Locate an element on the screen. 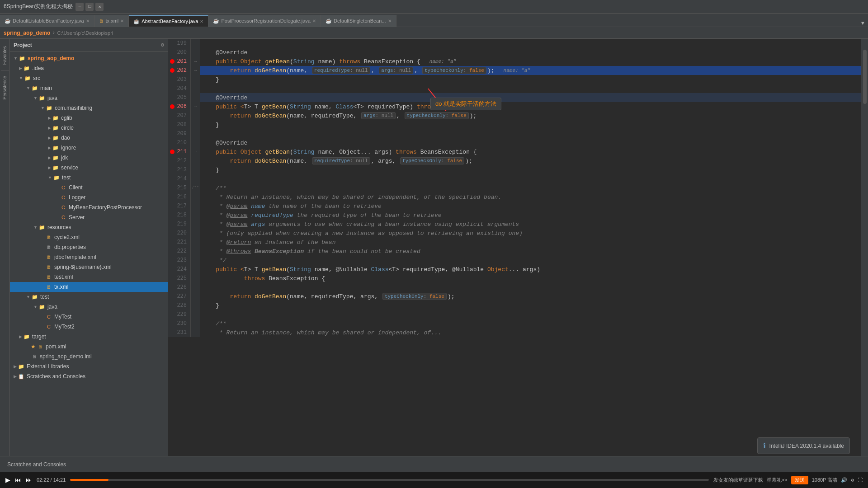 The height and width of the screenshot is (488, 868). tree-item-target: ▶ 📁 target is located at coordinates (89, 337).